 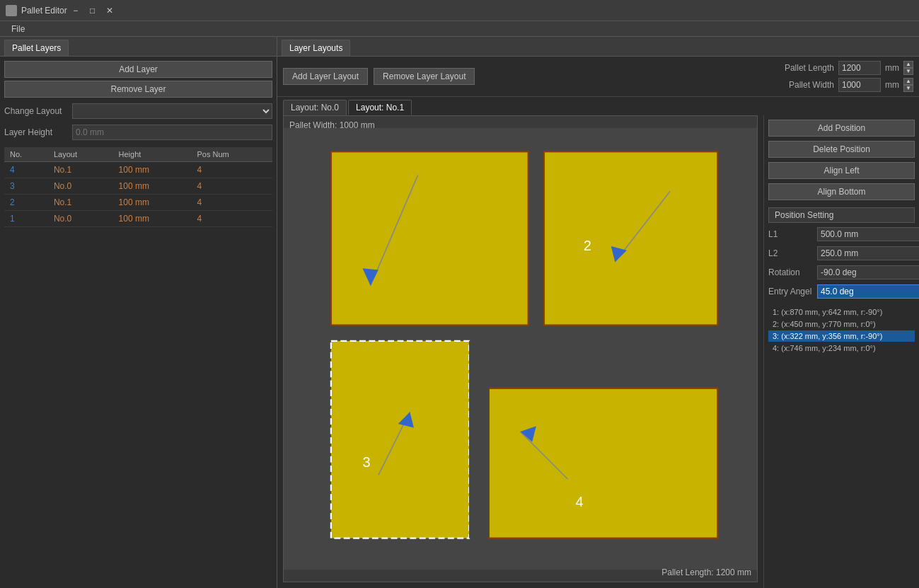 What do you see at coordinates (842, 171) in the screenshot?
I see `align-left-button: Align Left` at bounding box center [842, 171].